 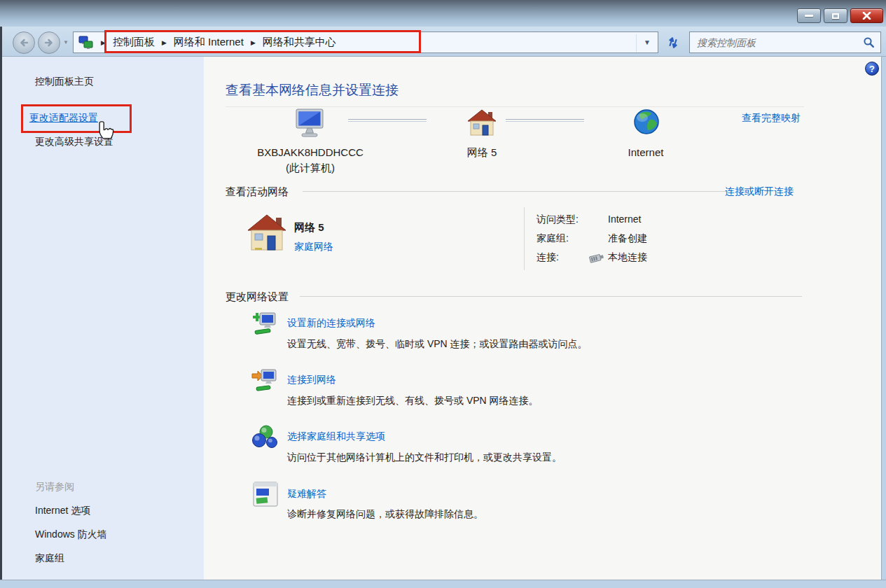 I want to click on forward-button, so click(x=49, y=43).